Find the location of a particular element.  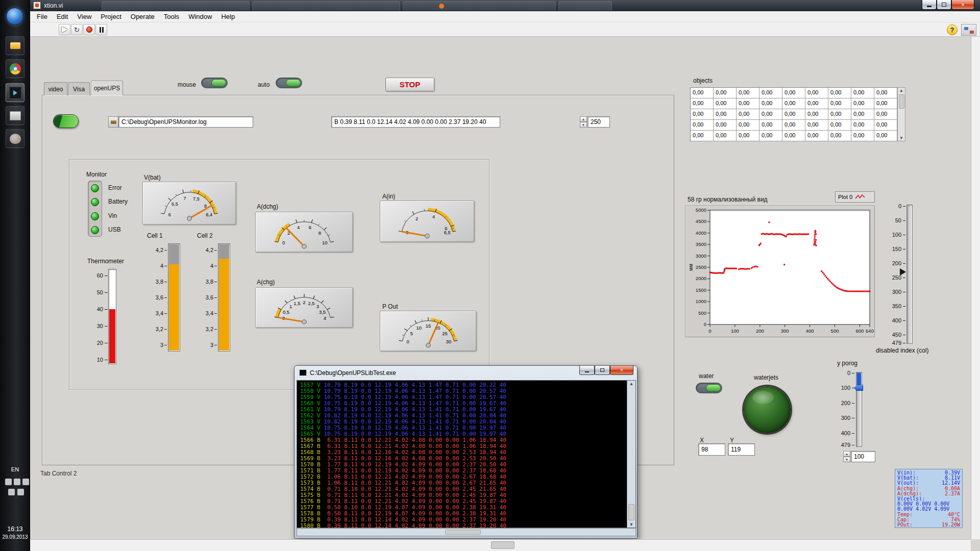

window-titlebar: xtion.vi × is located at coordinates (505, 6).